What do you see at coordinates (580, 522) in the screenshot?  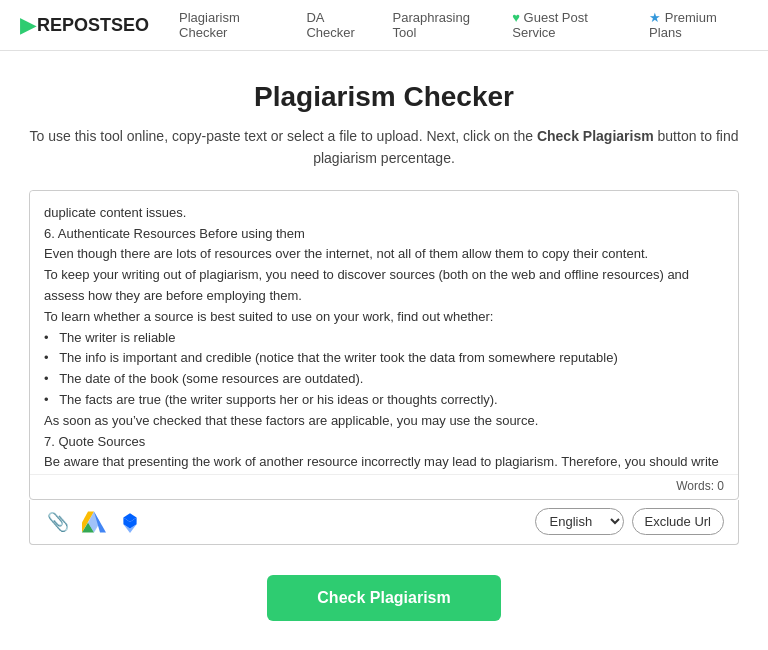 I see `language-select: English Spanish French German Arabic` at bounding box center [580, 522].